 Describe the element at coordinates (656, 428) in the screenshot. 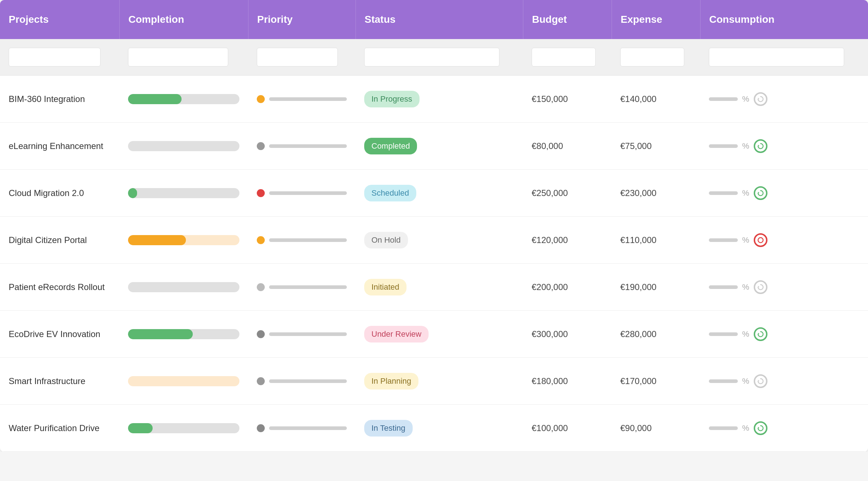

I see `expense-cell: €90,000` at that location.